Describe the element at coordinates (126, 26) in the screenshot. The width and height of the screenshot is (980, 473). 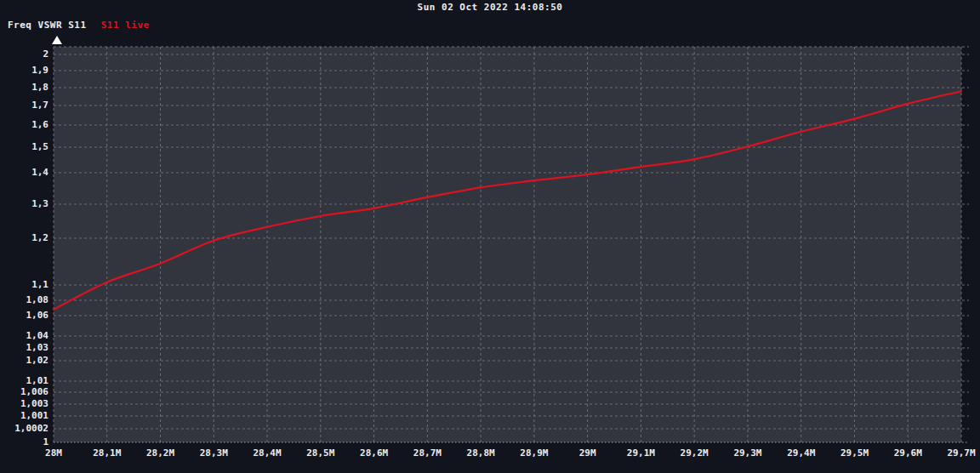
I see `trace-label-s11-live: S11 live` at that location.